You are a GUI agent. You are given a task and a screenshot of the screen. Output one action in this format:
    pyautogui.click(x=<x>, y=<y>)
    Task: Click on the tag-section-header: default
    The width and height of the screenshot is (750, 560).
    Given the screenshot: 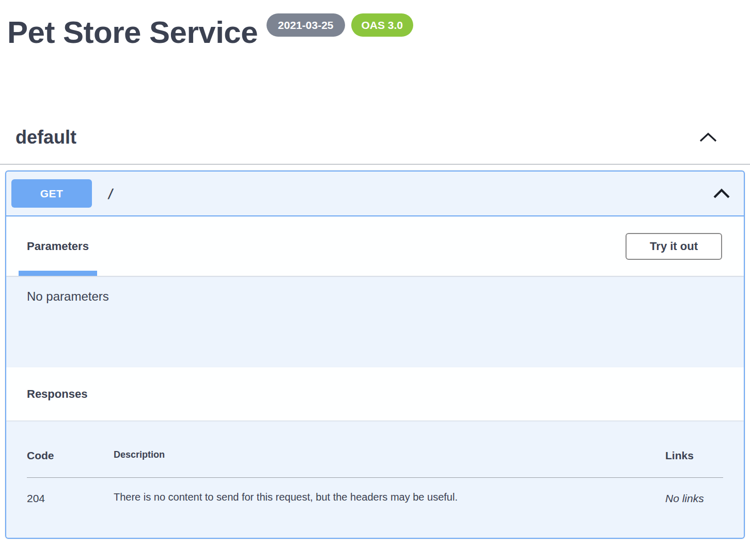 What is the action you would take?
    pyautogui.click(x=375, y=146)
    